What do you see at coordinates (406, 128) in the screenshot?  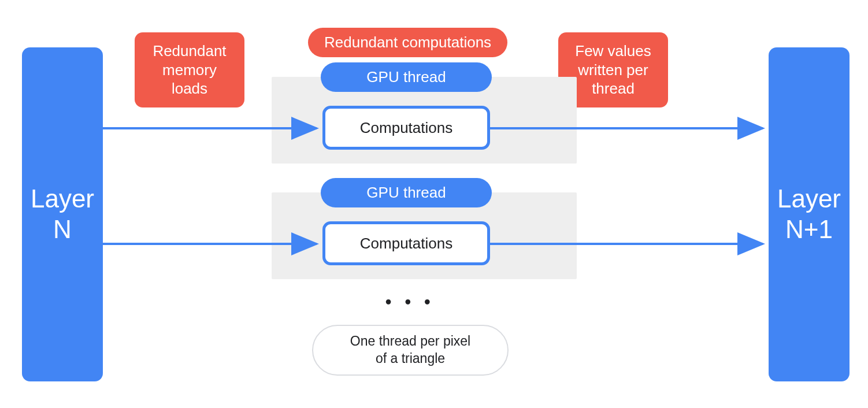 I see `computations-box-1: Computations` at bounding box center [406, 128].